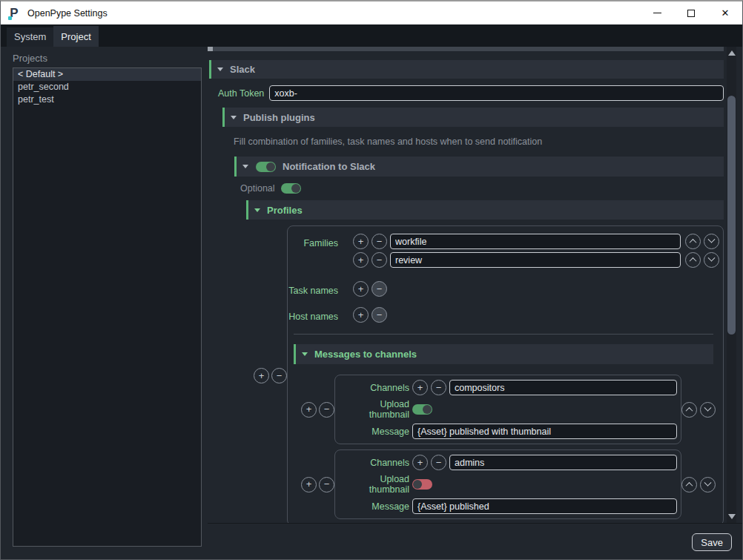 The height and width of the screenshot is (560, 743). What do you see at coordinates (657, 13) in the screenshot?
I see `minimize-icon` at bounding box center [657, 13].